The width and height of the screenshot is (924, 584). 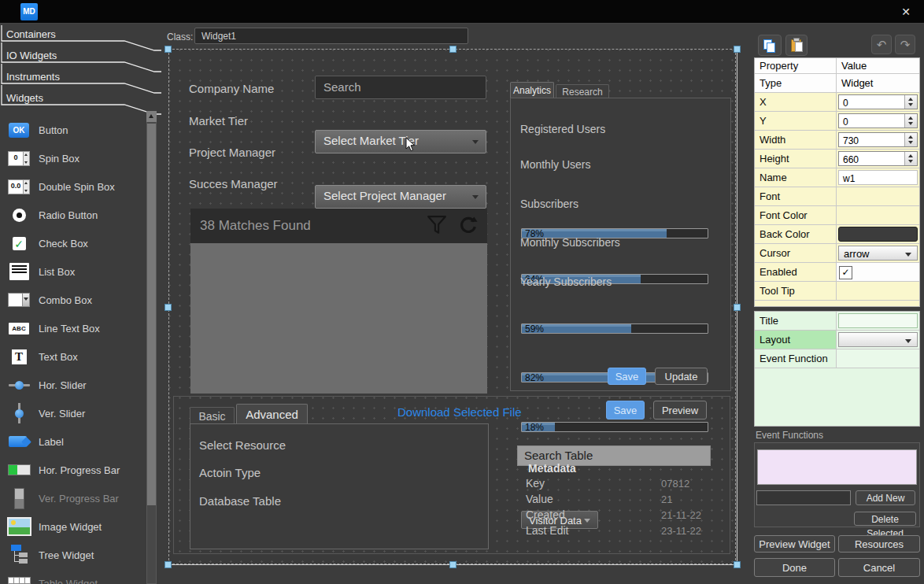 What do you see at coordinates (68, 581) in the screenshot?
I see `sidebar-item-label: Table Widget` at bounding box center [68, 581].